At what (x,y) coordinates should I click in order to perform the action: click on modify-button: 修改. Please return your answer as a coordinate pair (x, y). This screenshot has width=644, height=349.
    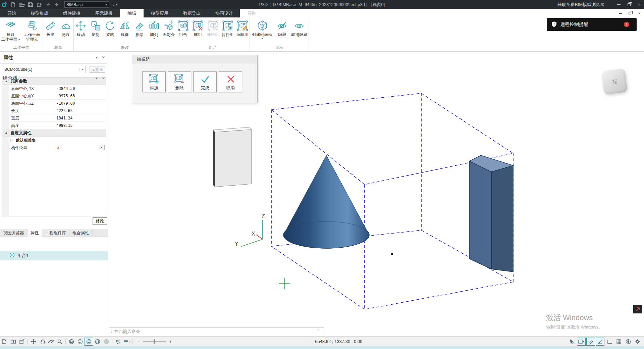
    Looking at the image, I should click on (100, 221).